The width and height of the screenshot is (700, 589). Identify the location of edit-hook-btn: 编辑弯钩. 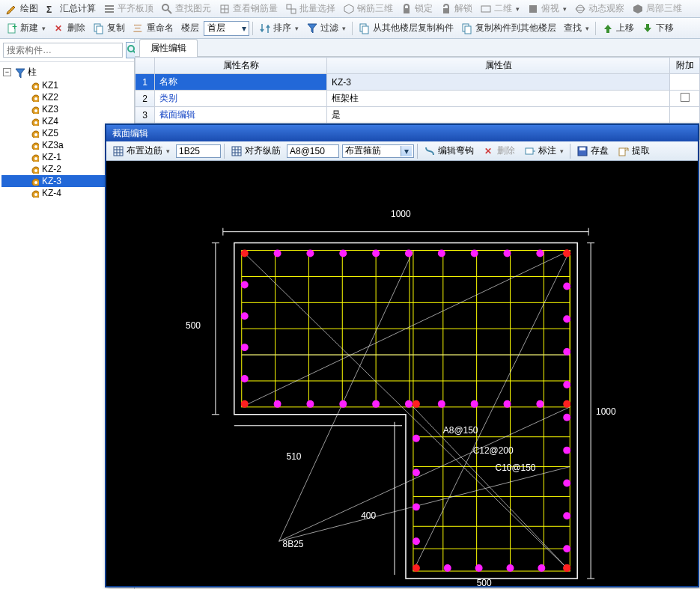
(449, 151).